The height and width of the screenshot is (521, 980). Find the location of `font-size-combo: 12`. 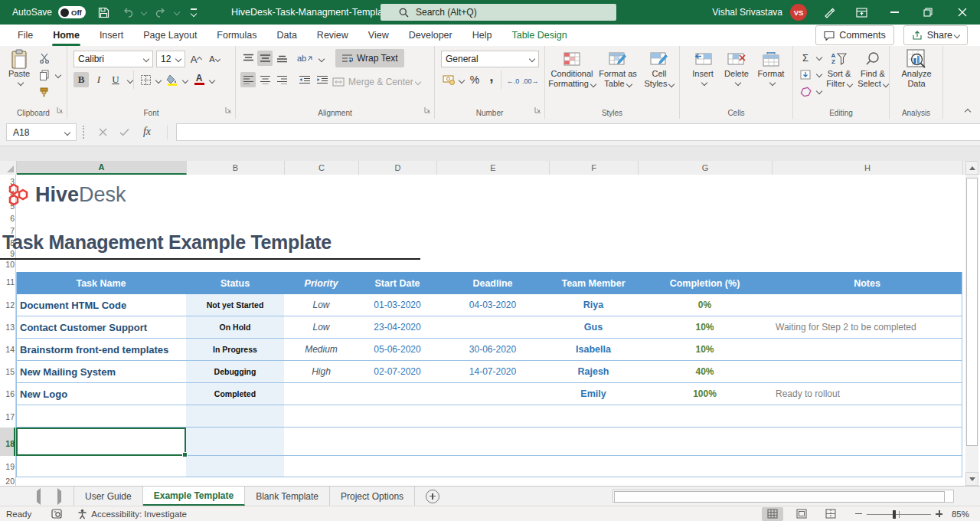

font-size-combo: 12 is located at coordinates (171, 59).